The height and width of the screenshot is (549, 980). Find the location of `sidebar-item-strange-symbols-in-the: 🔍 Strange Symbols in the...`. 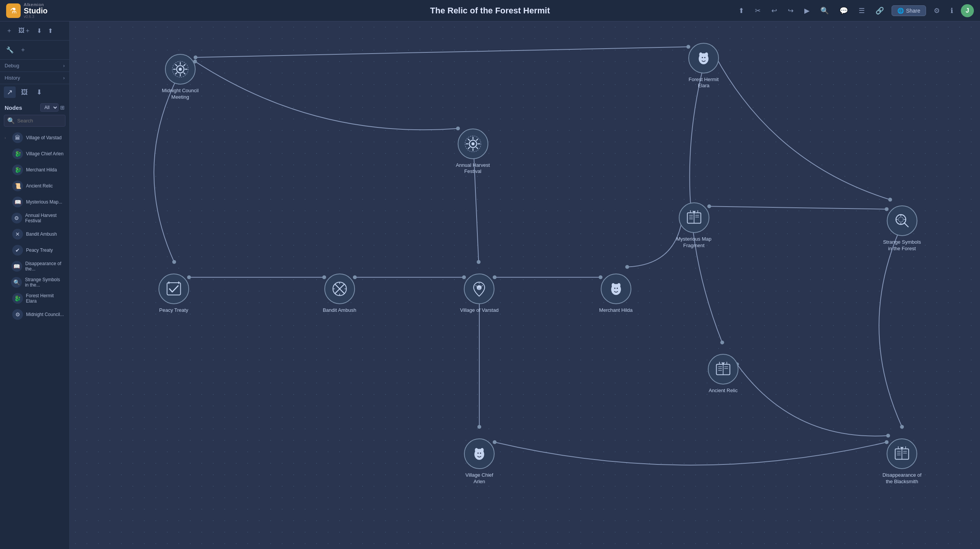

sidebar-item-strange-symbols-in-the: 🔍 Strange Symbols in the... is located at coordinates (34, 282).